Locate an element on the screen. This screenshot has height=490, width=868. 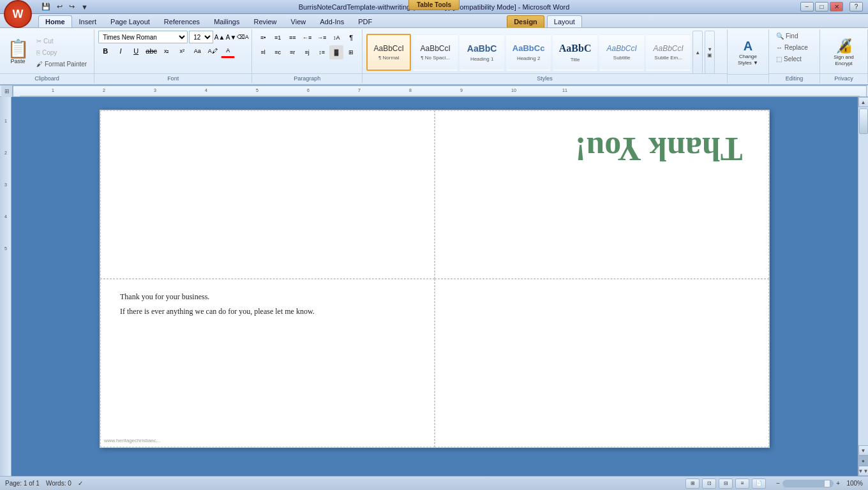
styles-scroll-down: ▼▣ is located at coordinates (710, 52).